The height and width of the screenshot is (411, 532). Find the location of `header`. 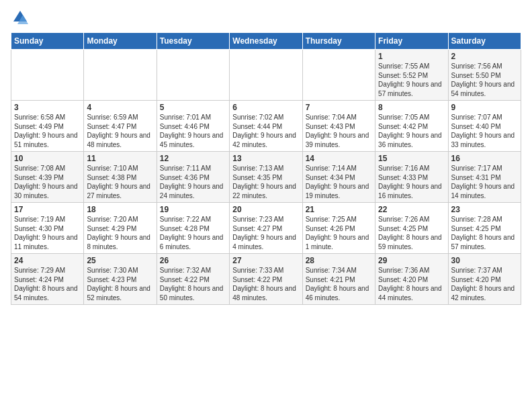

header is located at coordinates (266, 17).